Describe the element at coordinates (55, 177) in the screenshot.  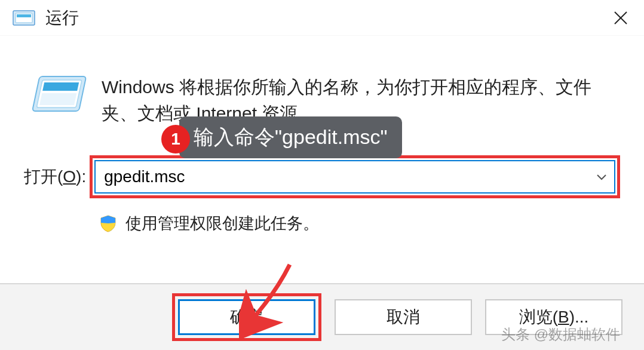
I see `open-label: 打开(O):` at that location.